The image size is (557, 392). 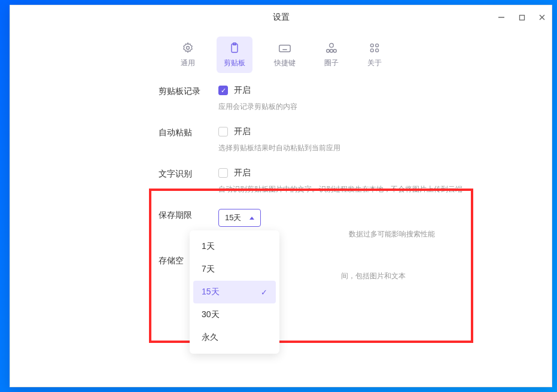 I want to click on tab-label: 圈子, so click(x=331, y=63).